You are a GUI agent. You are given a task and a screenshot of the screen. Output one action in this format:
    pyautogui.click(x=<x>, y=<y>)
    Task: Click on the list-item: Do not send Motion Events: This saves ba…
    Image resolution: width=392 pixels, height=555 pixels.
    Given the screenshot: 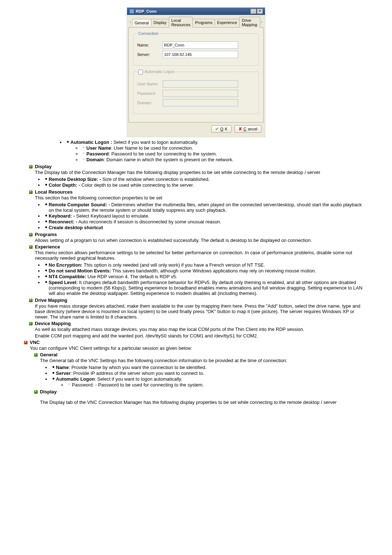 What is the action you would take?
    pyautogui.click(x=203, y=271)
    